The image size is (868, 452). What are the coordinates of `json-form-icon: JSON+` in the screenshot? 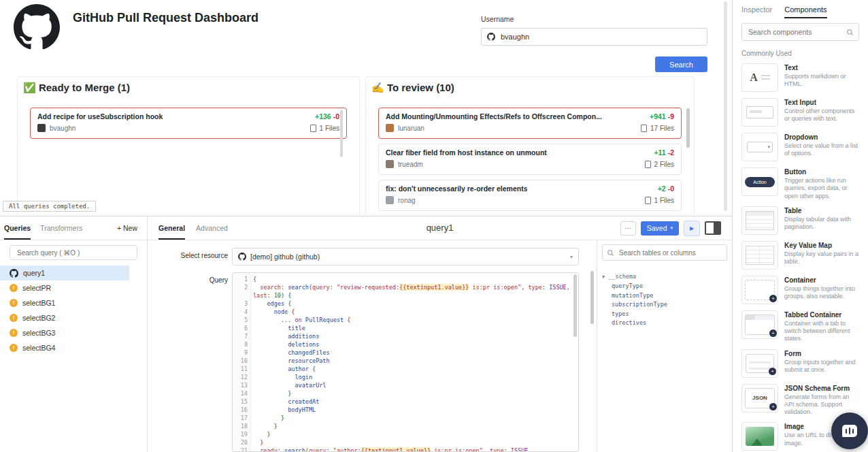 It's located at (760, 398).